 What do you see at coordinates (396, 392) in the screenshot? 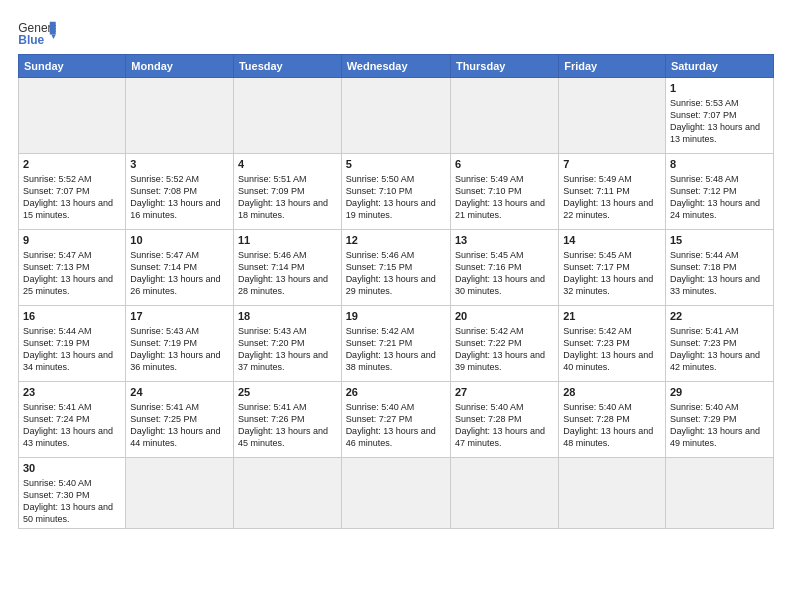
I see `day-number: 26` at bounding box center [396, 392].